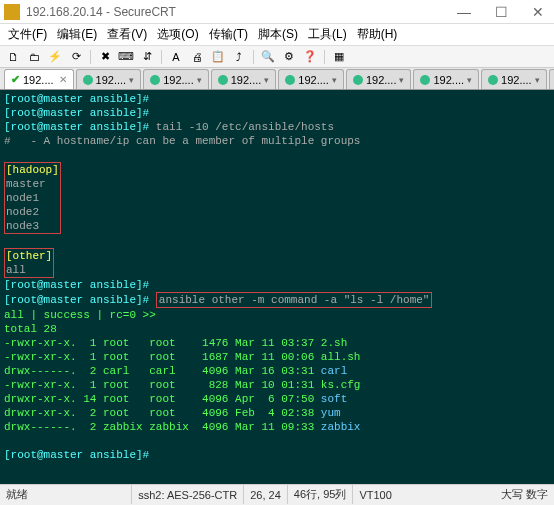 Image resolution: width=554 pixels, height=505 pixels. What do you see at coordinates (55, 57) in the screenshot?
I see `quick-connect-icon: ⚡` at bounding box center [55, 57].